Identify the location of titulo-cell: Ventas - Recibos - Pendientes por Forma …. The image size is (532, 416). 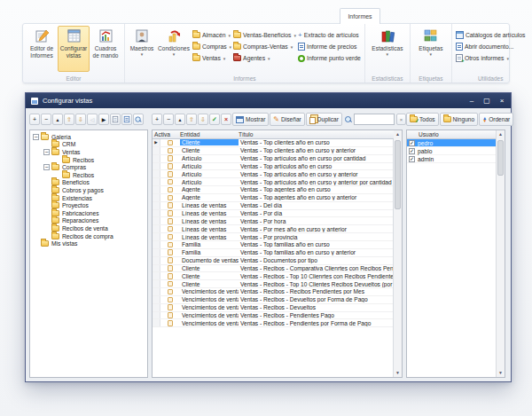
(316, 323).